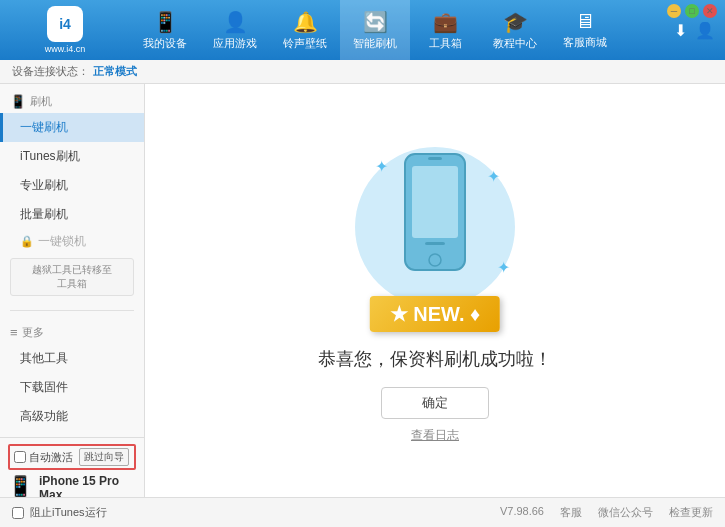 The width and height of the screenshot is (725, 527). I want to click on sidebar-notice: 越狱工具已转移至 工具箱, so click(72, 277).